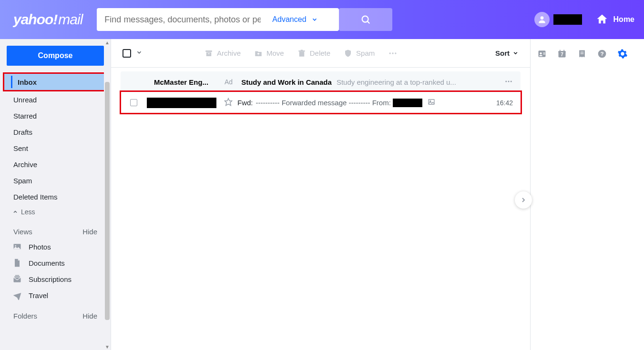 The image size is (644, 350). Describe the element at coordinates (623, 55) in the screenshot. I see `settings-button` at that location.